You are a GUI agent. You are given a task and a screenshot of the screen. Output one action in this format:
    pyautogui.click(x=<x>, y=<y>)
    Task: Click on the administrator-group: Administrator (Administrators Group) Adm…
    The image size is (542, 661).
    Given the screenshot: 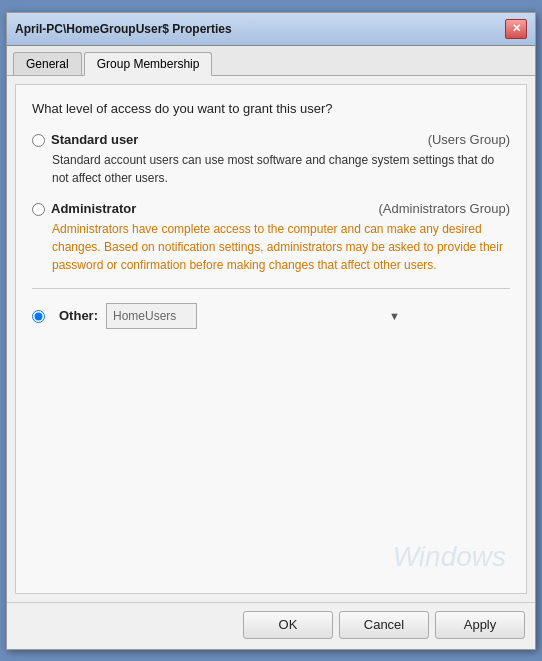 What is the action you would take?
    pyautogui.click(x=271, y=238)
    